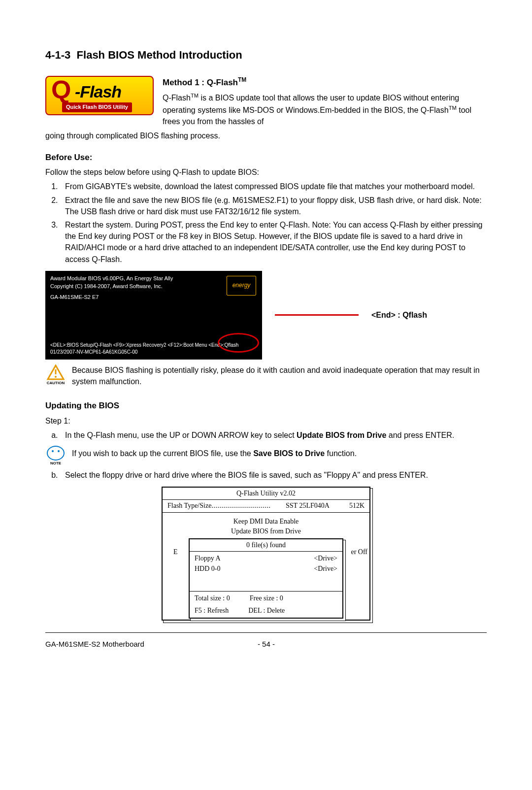 The height and width of the screenshot is (790, 532). Describe the element at coordinates (325, 109) in the screenshot. I see `method1-para1: Q-FlashTM is a BIOS update tool that all…` at that location.